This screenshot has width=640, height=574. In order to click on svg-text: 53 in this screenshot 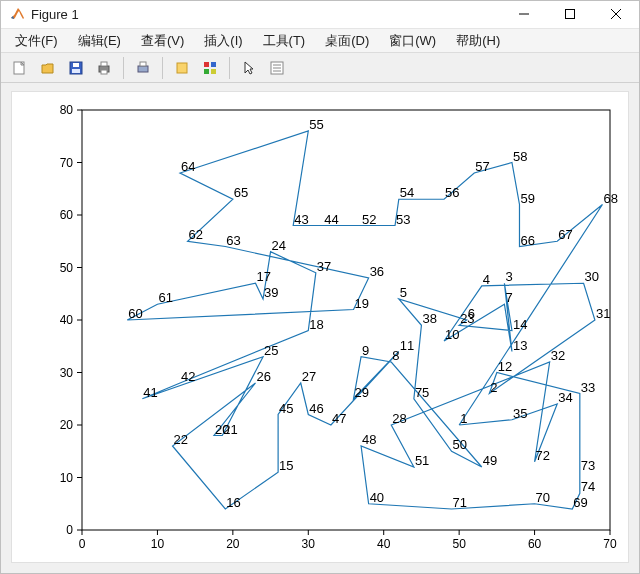, I will do `click(403, 220)`.